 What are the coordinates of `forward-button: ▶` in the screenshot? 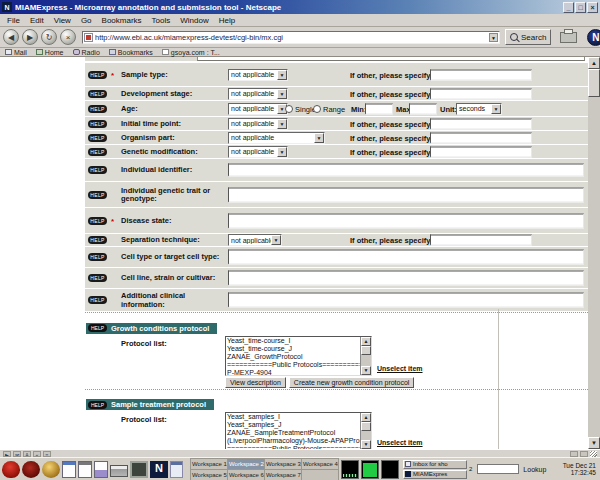 It's located at (30, 37).